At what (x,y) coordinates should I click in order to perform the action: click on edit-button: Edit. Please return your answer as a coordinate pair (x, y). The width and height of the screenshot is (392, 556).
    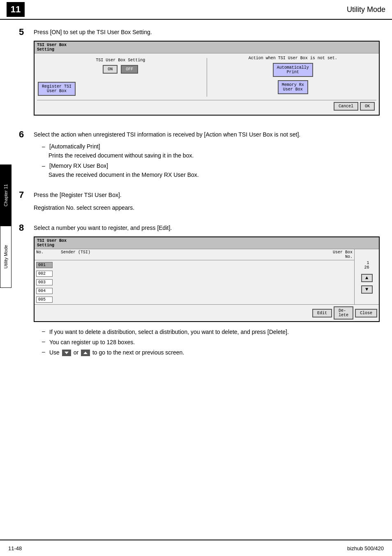
    Looking at the image, I should click on (322, 313).